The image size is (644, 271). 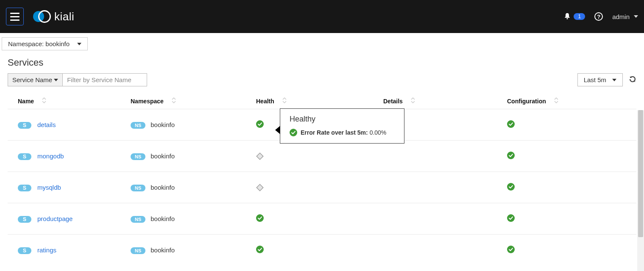 I want to click on cell-name: Sdetails, so click(x=69, y=125).